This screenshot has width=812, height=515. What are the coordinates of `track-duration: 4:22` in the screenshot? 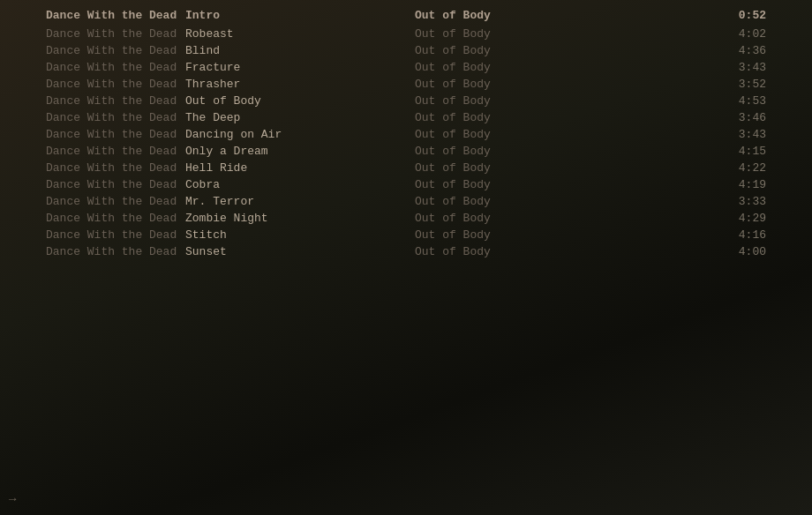 It's located at (741, 168).